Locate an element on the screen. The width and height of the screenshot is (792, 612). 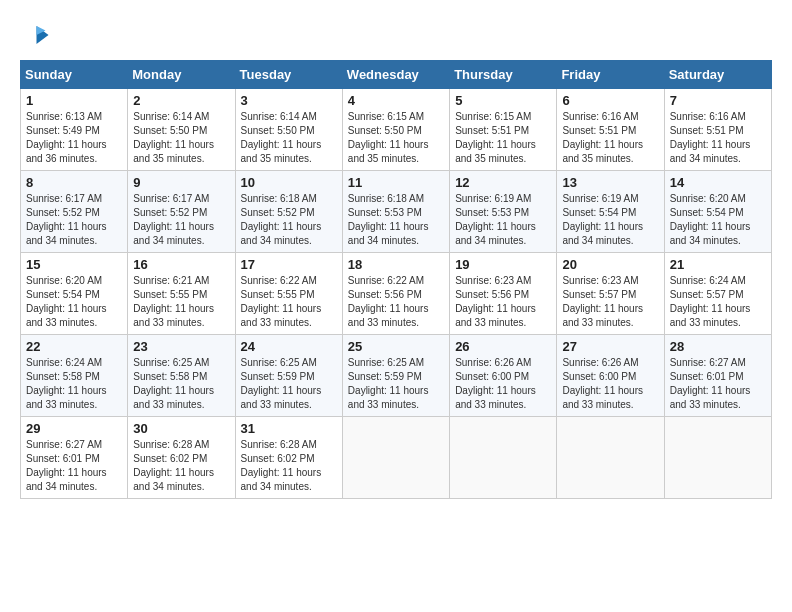
day-number: 7 is located at coordinates (718, 100).